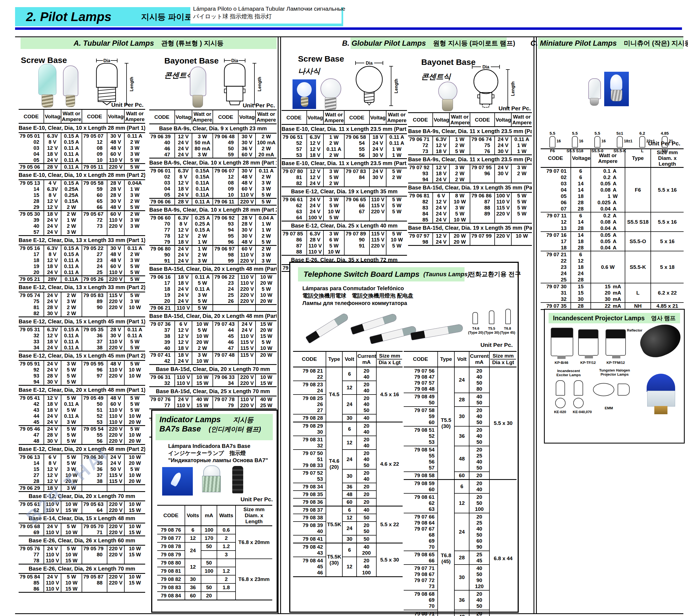 The image size is (688, 616). Describe the element at coordinates (31, 295) in the screenshot. I see `code-cell: 79 05 74` at that location.